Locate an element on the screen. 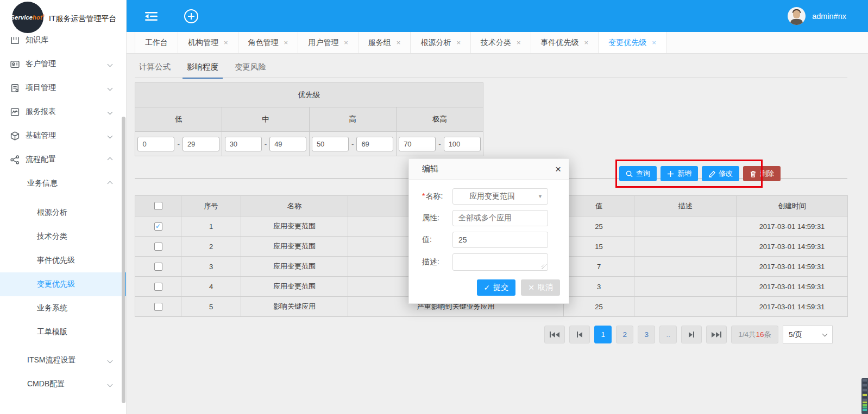 This screenshot has height=414, width=868. sidebar-item-incident-priority: 事件优先级 is located at coordinates (63, 260).